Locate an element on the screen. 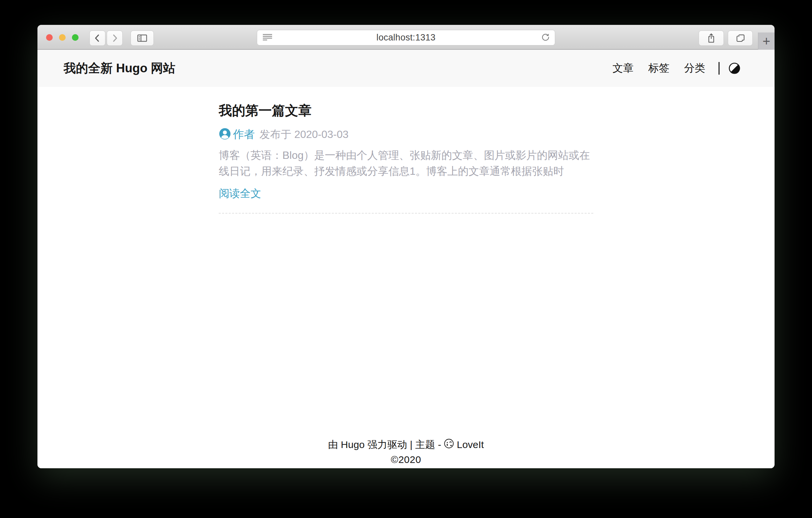 The image size is (812, 518). copyright-text: ©2020 is located at coordinates (406, 460).